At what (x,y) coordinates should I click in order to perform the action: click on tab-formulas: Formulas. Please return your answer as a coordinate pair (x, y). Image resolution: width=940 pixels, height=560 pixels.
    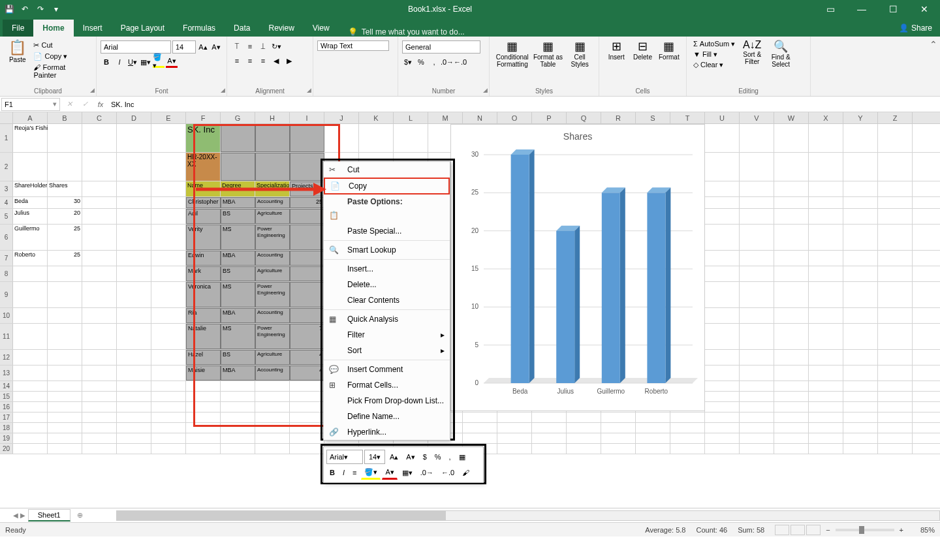
    Looking at the image, I should click on (199, 28).